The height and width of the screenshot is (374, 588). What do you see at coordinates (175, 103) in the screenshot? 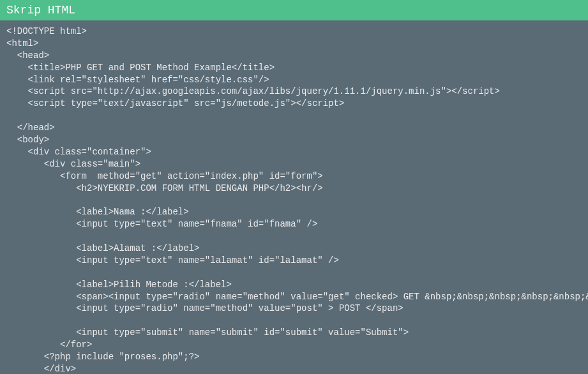
I see `code-line: <script type="text/javascript" src="js/m…` at bounding box center [175, 103].